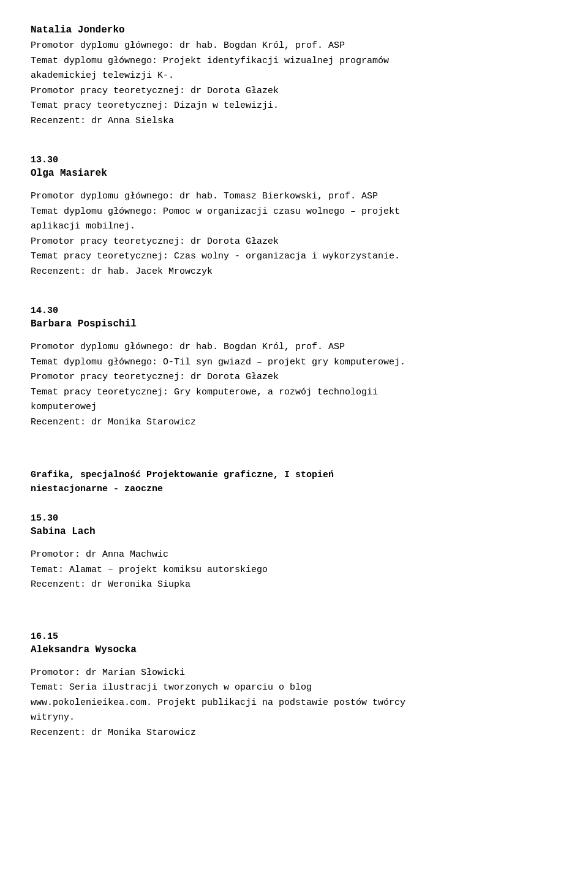  I want to click on aleksandra-line-4: witryny., so click(294, 718).